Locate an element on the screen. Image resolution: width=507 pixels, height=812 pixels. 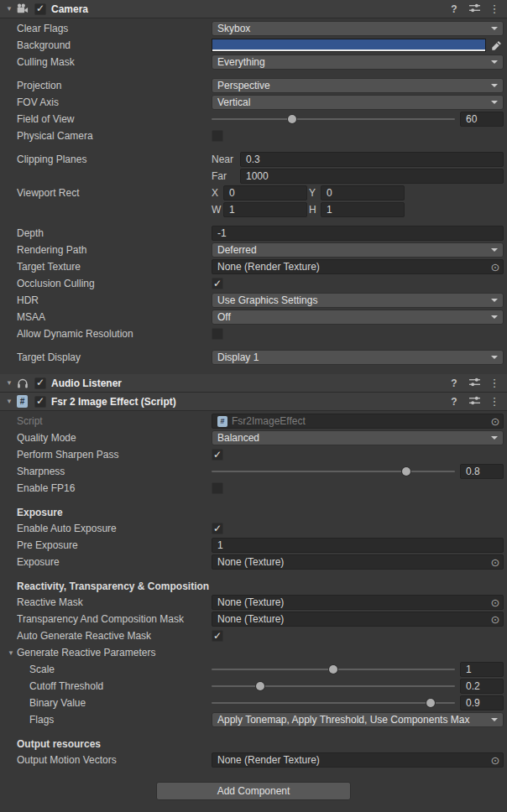
field-value: 0.2 is located at coordinates (473, 686).